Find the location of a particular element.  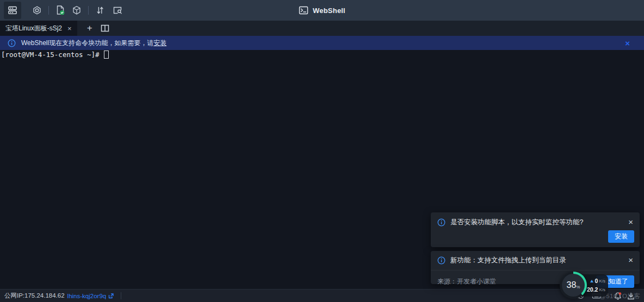

gauge-percent: 38 is located at coordinates (572, 285).